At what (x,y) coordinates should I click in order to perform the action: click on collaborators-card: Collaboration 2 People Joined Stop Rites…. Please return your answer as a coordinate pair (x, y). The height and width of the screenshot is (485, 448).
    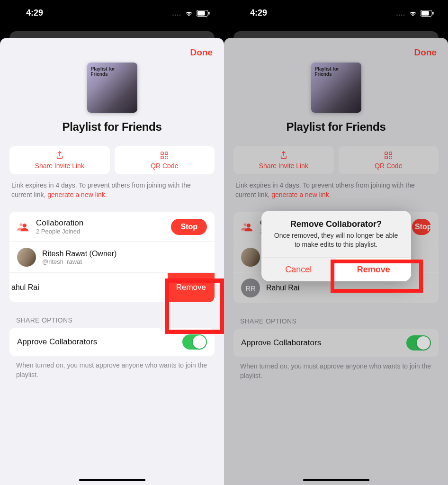
    Looking at the image, I should click on (112, 257).